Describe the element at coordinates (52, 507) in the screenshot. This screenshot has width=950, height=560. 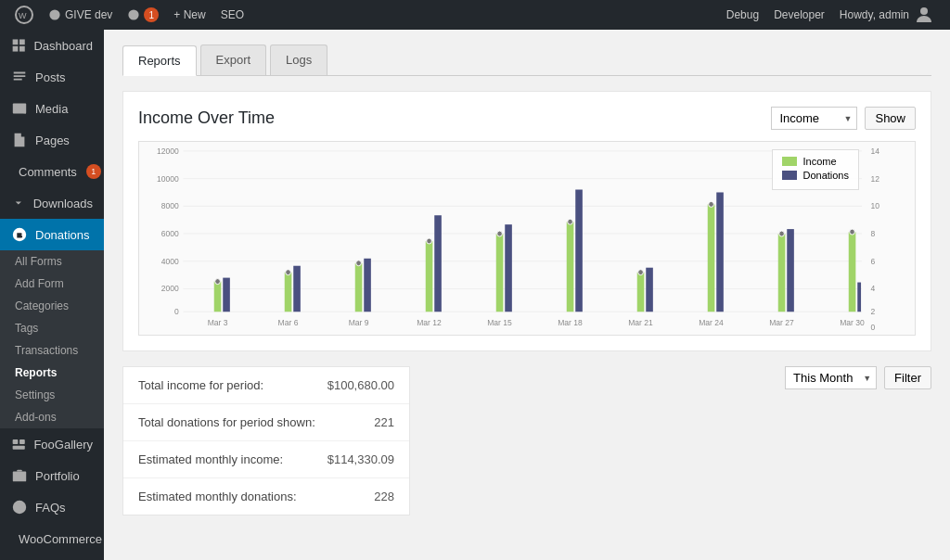
I see `sidebar-item-faqs: ? FAQs` at that location.